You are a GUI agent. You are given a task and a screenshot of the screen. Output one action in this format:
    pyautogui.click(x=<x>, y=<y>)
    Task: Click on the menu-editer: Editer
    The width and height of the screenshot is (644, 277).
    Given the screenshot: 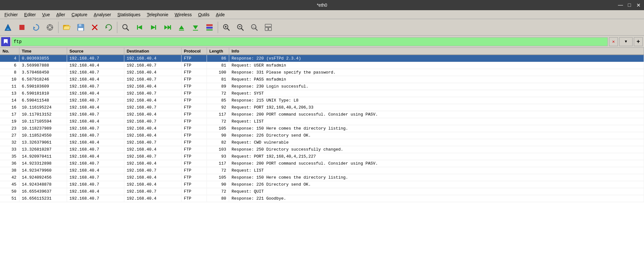 What is the action you would take?
    pyautogui.click(x=30, y=15)
    